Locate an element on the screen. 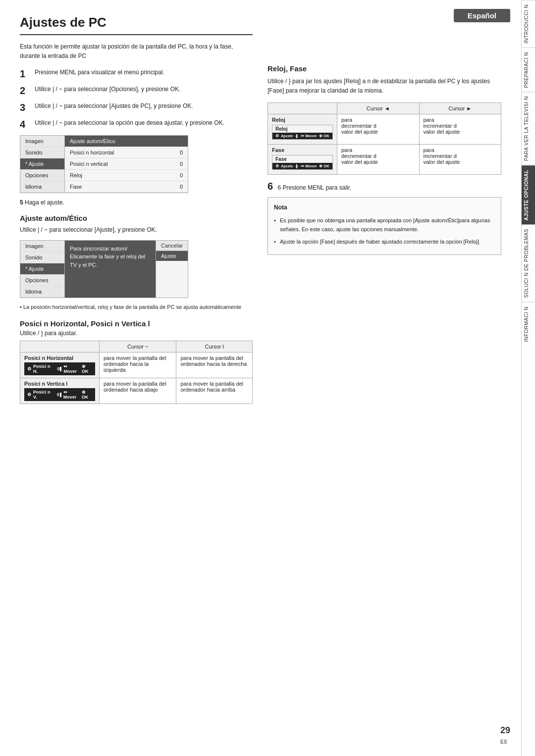 This screenshot has width=535, height=756. posH-left-text: para mover la pantalla del ordenador hac… is located at coordinates (138, 365).